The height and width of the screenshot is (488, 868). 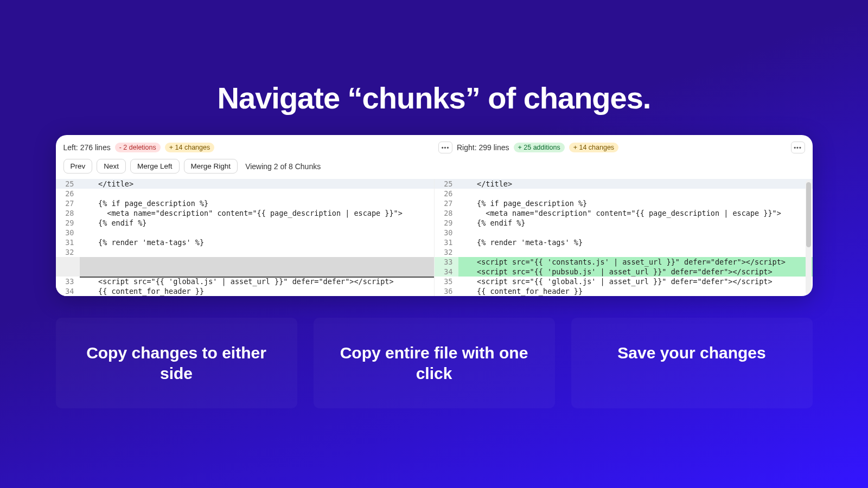 I want to click on summary-bar: Left: 276 lines - 2 deletions + 14 chang…, so click(x=434, y=144).